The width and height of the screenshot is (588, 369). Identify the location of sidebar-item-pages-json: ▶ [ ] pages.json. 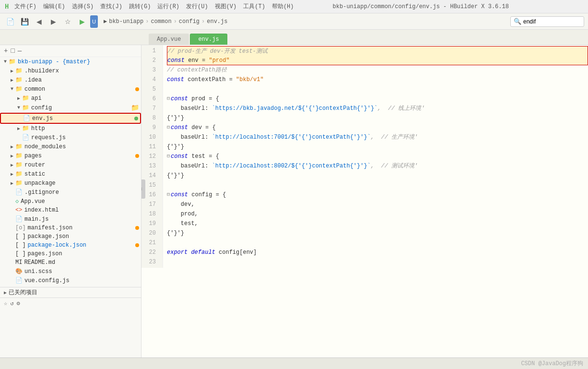
(71, 254).